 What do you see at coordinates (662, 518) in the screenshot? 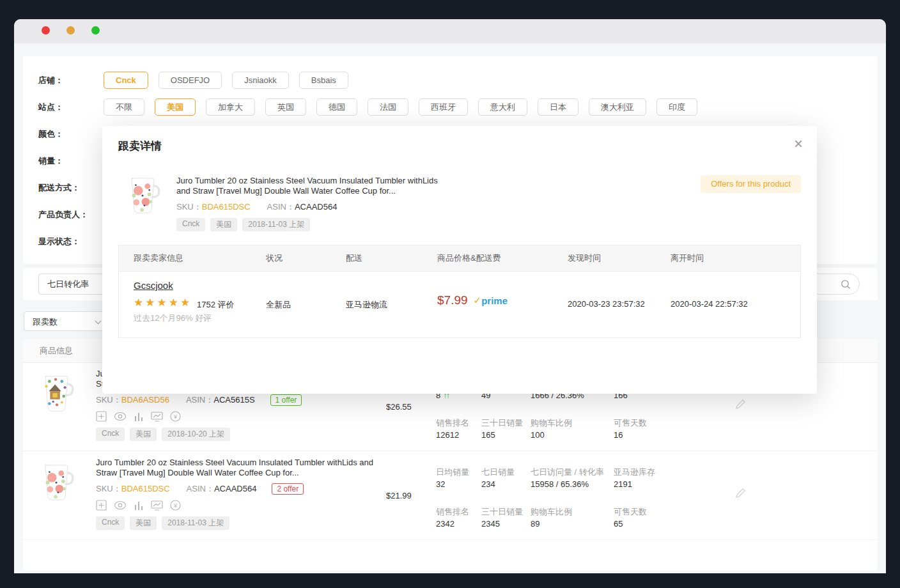
I see `stat-sellable-days: 可售天数65` at bounding box center [662, 518].